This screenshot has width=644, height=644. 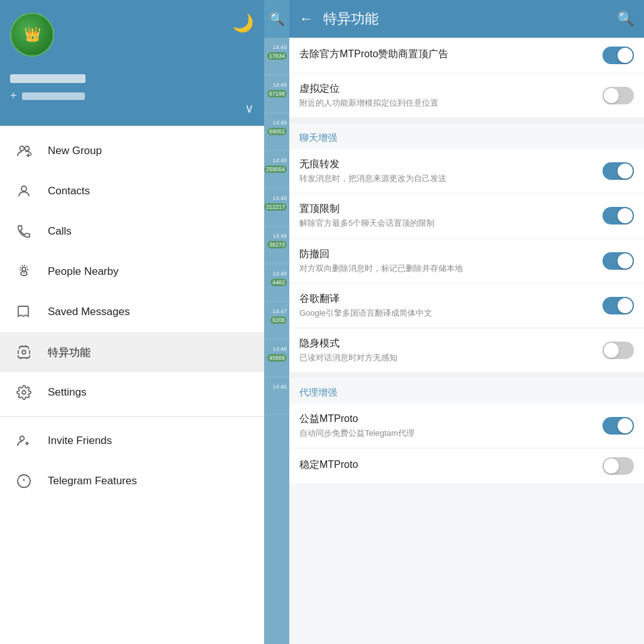 What do you see at coordinates (277, 131) in the screenshot?
I see `chat-badge: 69051` at bounding box center [277, 131].